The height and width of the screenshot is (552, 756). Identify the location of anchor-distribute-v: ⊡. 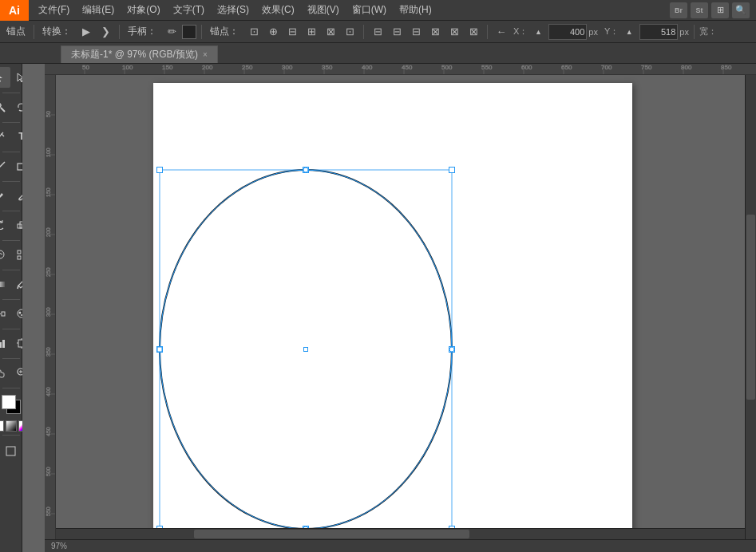
(350, 32).